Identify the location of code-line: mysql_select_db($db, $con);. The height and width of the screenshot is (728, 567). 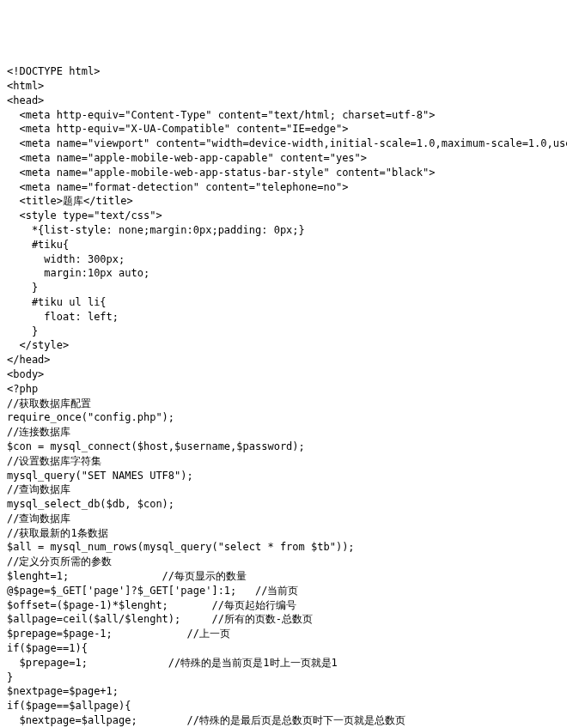
(91, 504).